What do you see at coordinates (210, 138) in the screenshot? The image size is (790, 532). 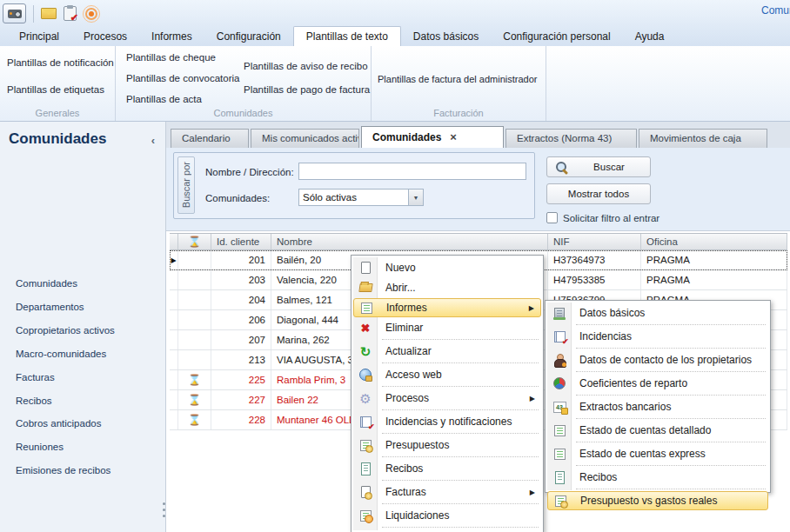 I see `tab-calendario: Calendario` at bounding box center [210, 138].